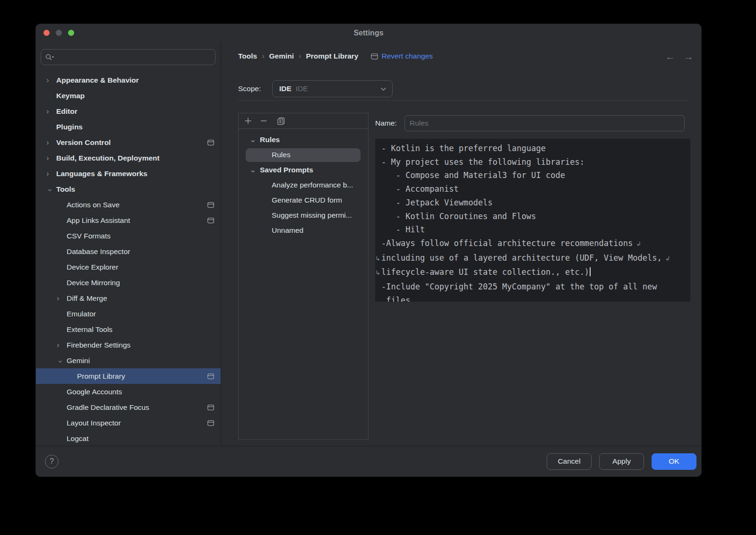 The height and width of the screenshot is (535, 756). Describe the element at coordinates (281, 121) in the screenshot. I see `copy-prompt-button` at that location.